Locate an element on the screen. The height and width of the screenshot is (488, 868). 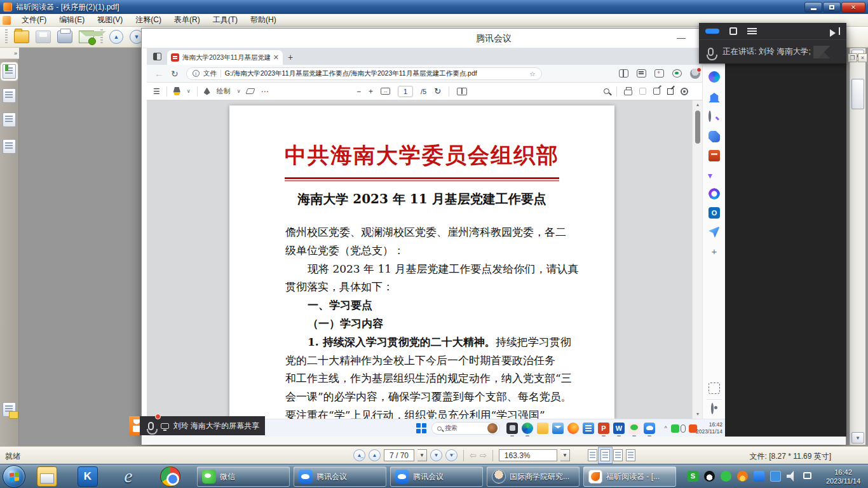
split-screen-icon is located at coordinates (624, 74).